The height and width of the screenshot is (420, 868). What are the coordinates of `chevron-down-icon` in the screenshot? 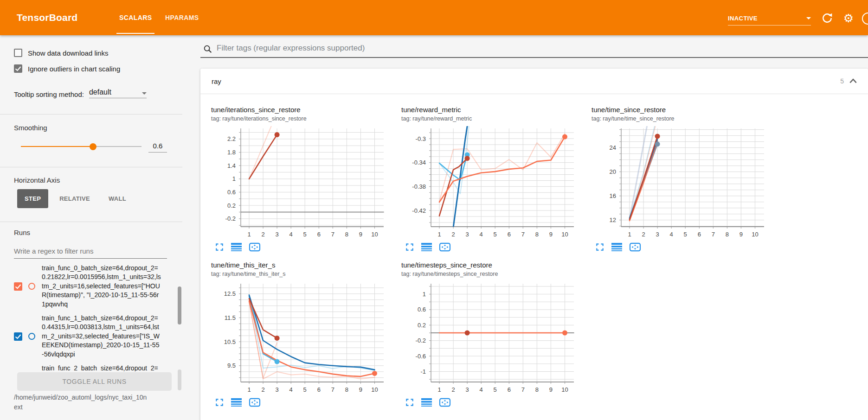 It's located at (809, 19).